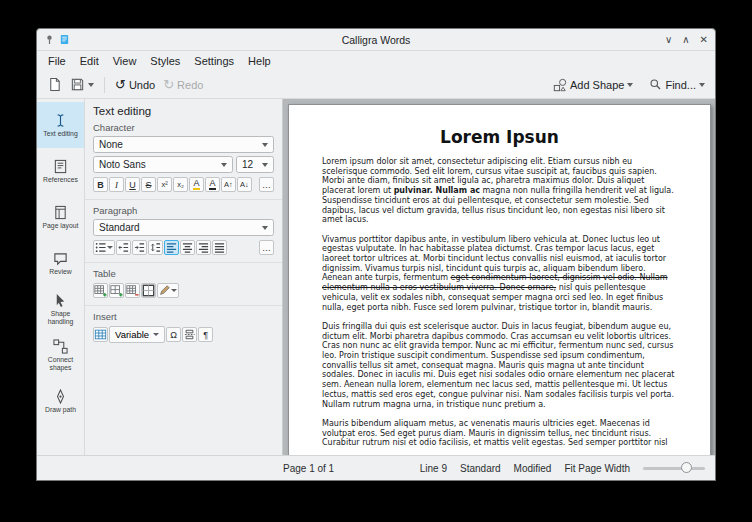 Image resolution: width=752 pixels, height=522 pixels. Describe the element at coordinates (677, 84) in the screenshot. I see `find-button: Find...` at that location.